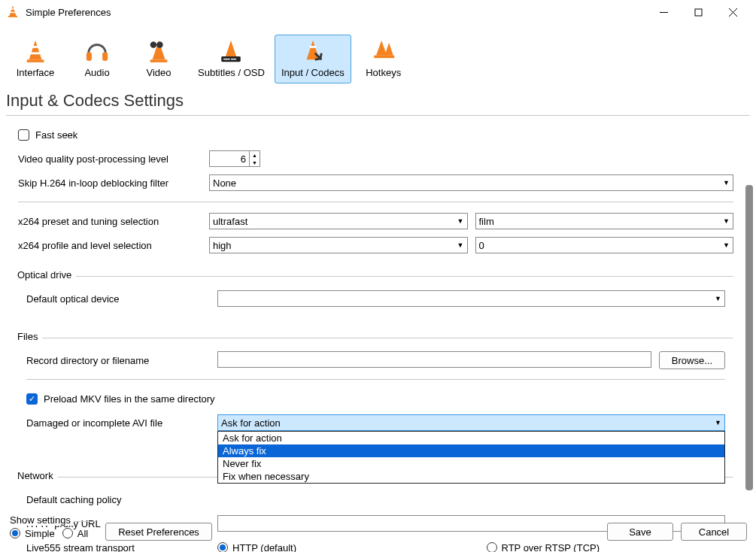 This screenshot has width=756, height=552. What do you see at coordinates (75, 534) in the screenshot?
I see `show-settings-all-radio: All` at bounding box center [75, 534].